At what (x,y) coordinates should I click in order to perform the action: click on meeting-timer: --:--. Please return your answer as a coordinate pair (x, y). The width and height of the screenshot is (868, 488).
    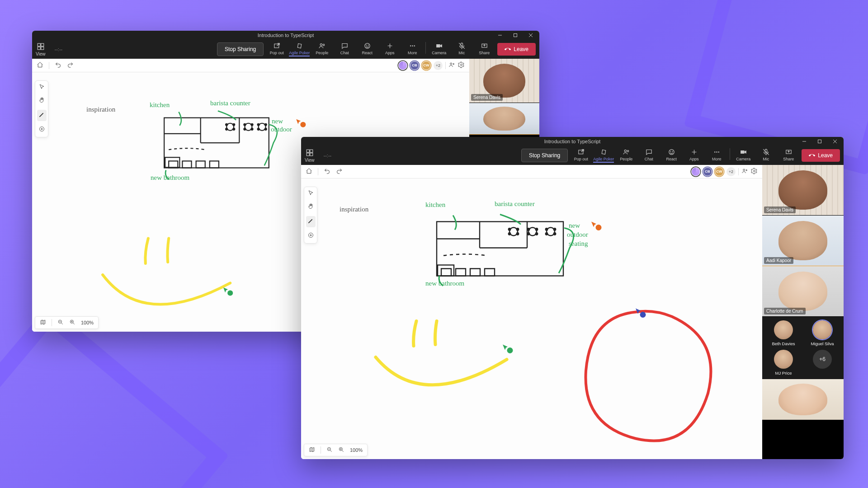
    Looking at the image, I should click on (328, 155).